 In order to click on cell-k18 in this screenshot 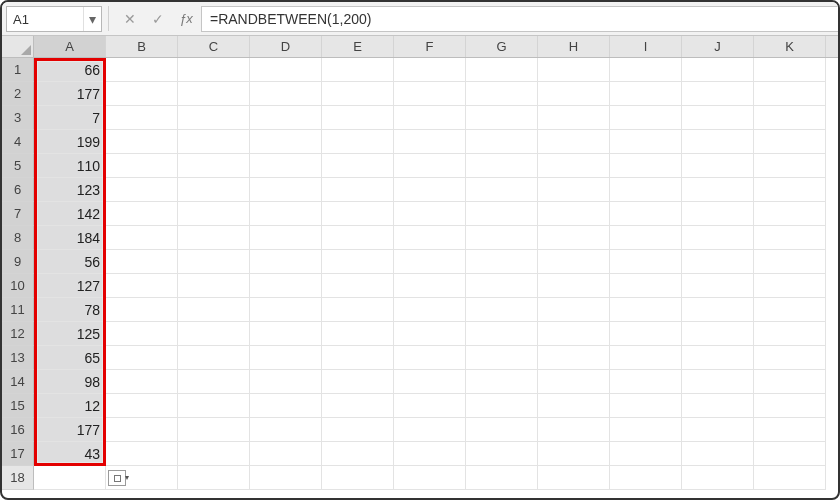, I will do `click(790, 478)`.